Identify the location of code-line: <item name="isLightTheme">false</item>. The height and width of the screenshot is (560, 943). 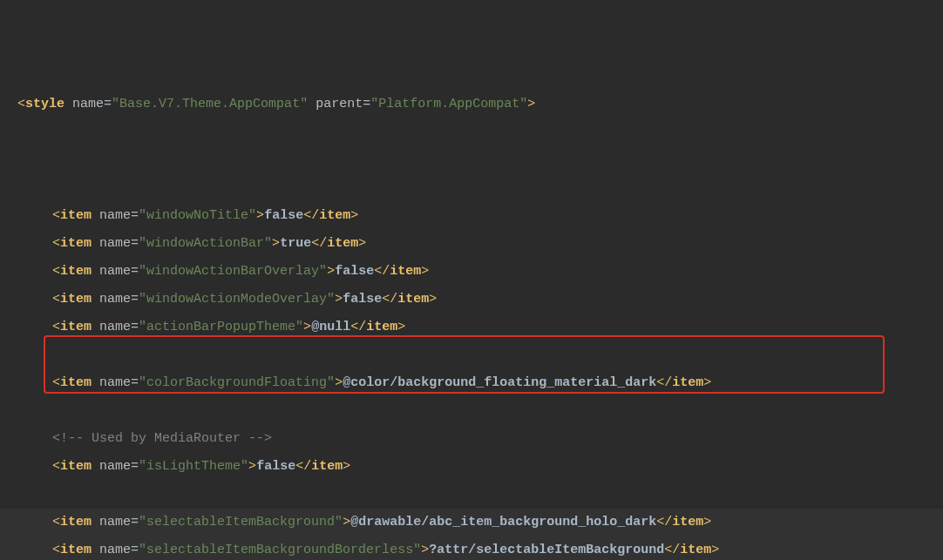
(472, 467).